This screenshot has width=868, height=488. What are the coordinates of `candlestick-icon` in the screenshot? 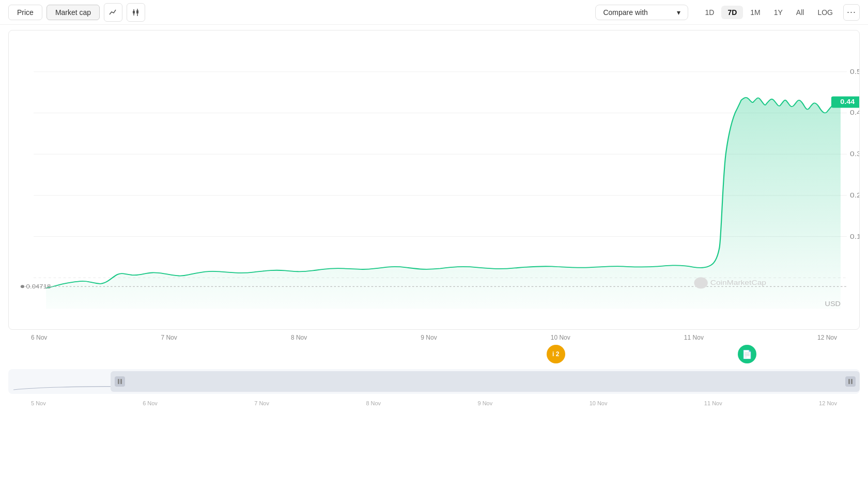 It's located at (136, 12).